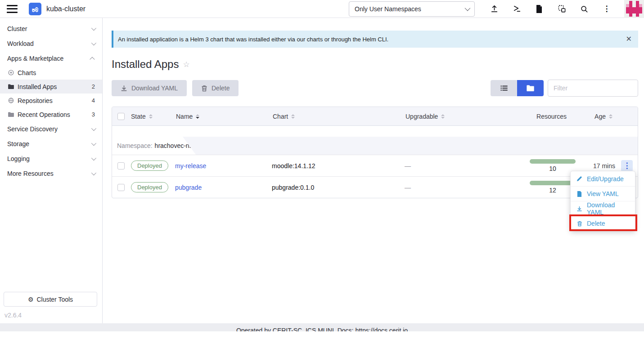 Image resolution: width=644 pixels, height=339 pixels. What do you see at coordinates (149, 88) in the screenshot?
I see `download-yaml-button: Download YAML` at bounding box center [149, 88].